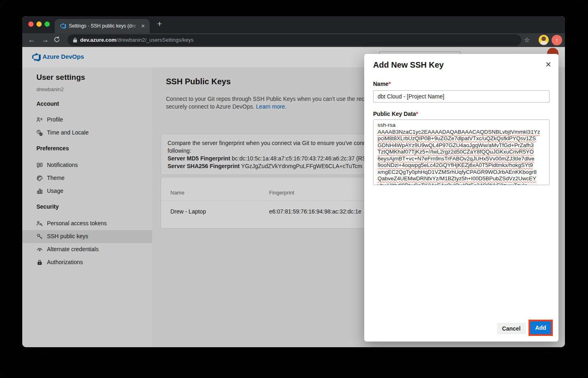  I want to click on url-bar: dev.azure.com/drewbanin2/_usersSettings/…, so click(295, 40).